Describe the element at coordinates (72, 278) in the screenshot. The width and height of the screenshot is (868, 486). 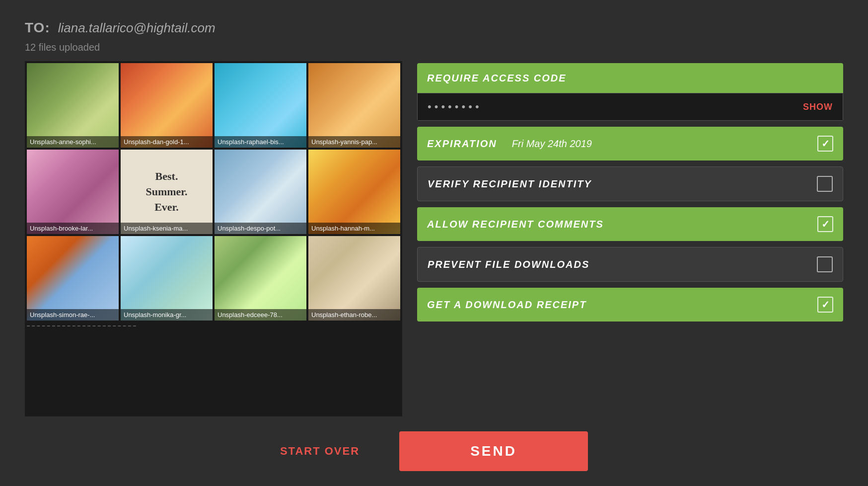
I see `grid-item-bg-simon` at that location.